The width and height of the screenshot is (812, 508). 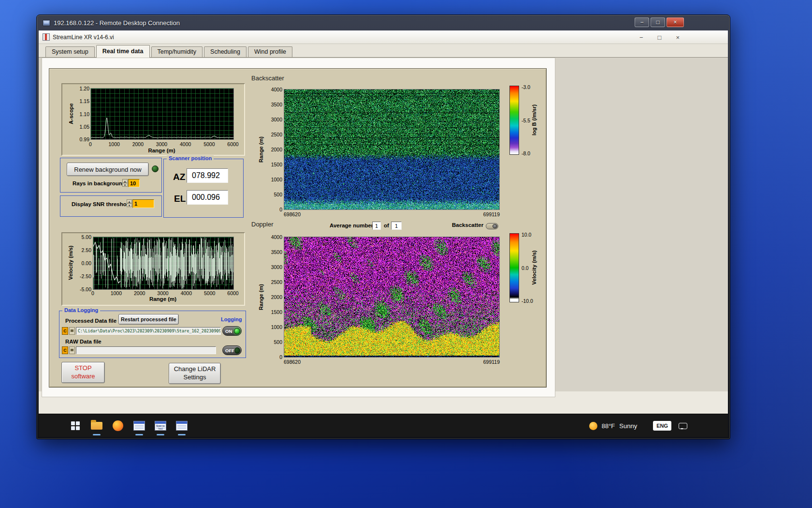 I want to click on raw-path-field, so click(x=146, y=350).